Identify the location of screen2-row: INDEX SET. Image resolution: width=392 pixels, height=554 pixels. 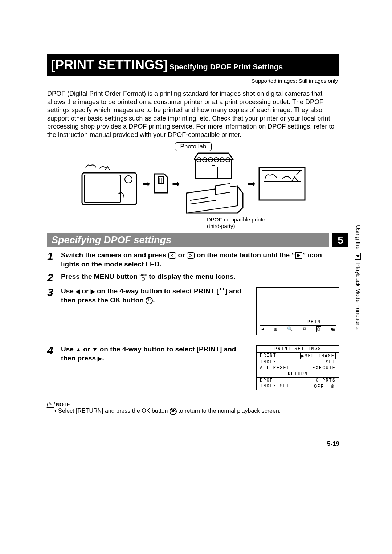
(298, 362).